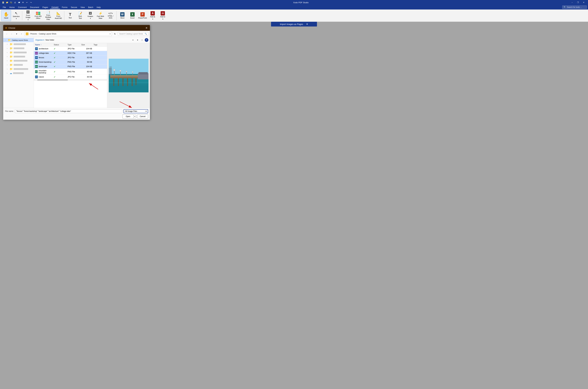 The image size is (588, 389). I want to click on word-button: W Word, so click(122, 16).